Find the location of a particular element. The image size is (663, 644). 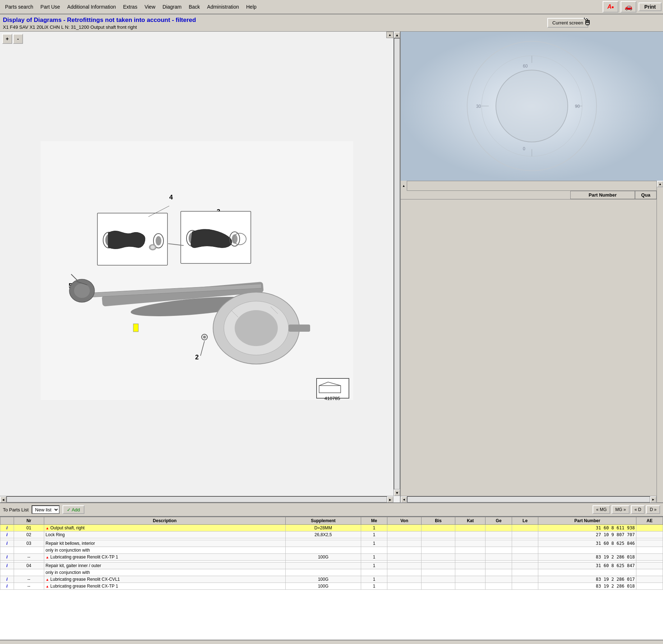

diagram-hscrollbar: ◄ ► is located at coordinates (197, 499).